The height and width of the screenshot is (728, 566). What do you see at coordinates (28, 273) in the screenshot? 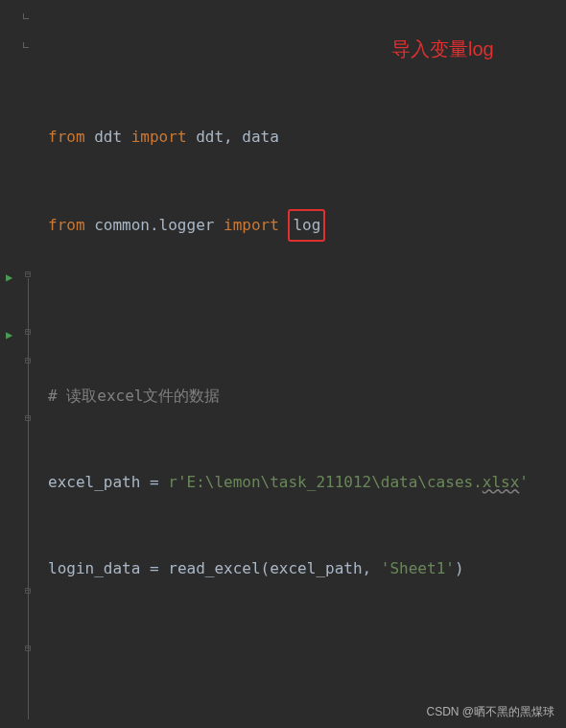
I see `fold-icon: ⊟` at bounding box center [28, 273].